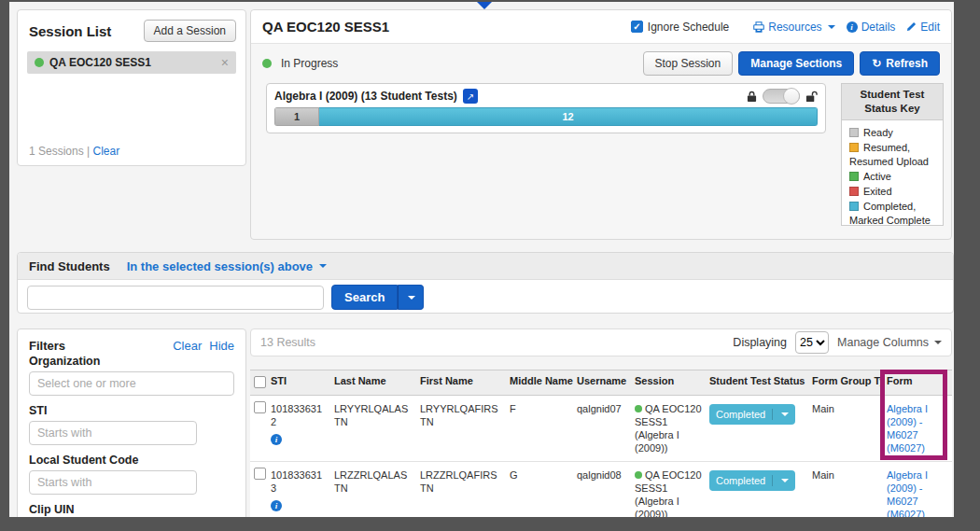 The image size is (980, 531). I want to click on first-name-value: LRZZRLQAFIRSTN, so click(461, 482).